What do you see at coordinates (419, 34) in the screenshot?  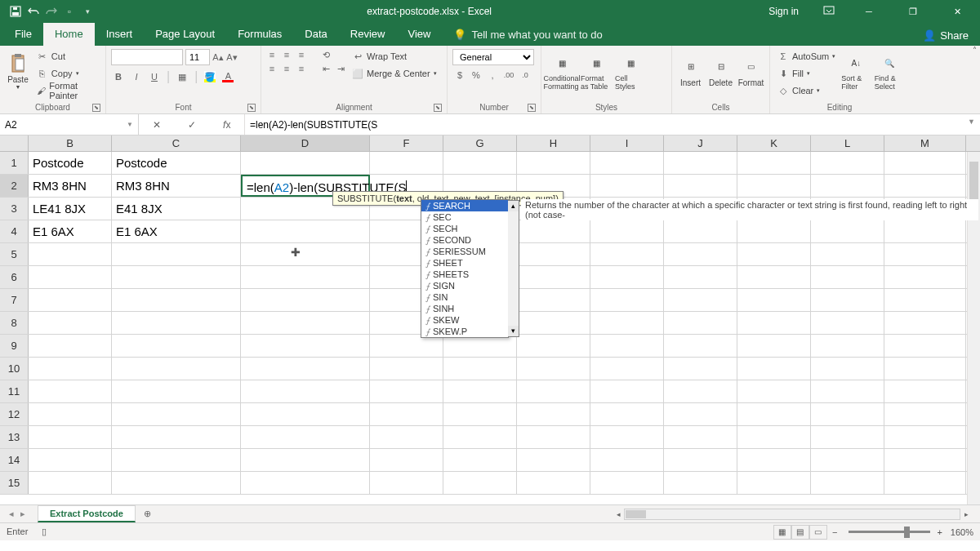 I see `tab-view: View` at bounding box center [419, 34].